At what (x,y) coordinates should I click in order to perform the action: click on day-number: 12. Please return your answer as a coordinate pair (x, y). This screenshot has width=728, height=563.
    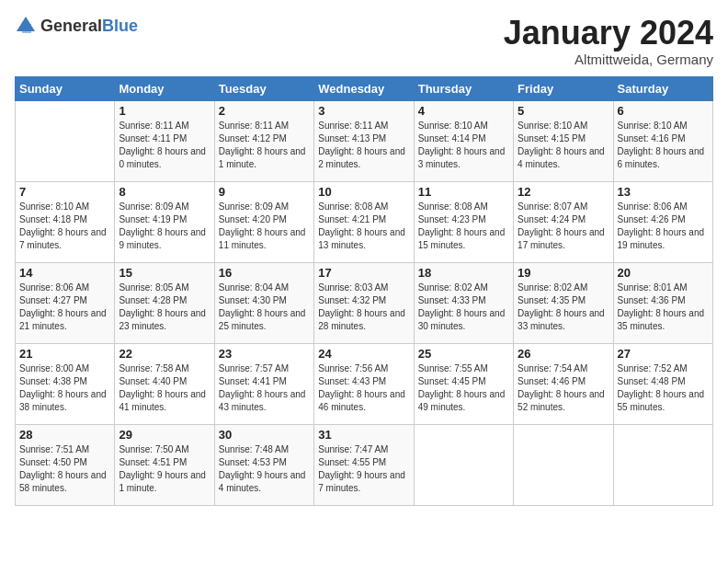
    Looking at the image, I should click on (563, 191).